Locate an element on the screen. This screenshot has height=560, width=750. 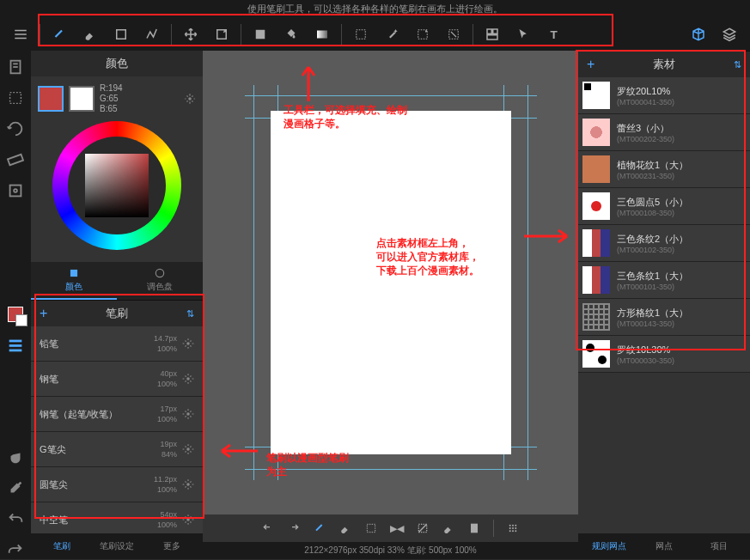
material-item: 罗纹20L10%(MT000041-350) is located at coordinates (664, 96).